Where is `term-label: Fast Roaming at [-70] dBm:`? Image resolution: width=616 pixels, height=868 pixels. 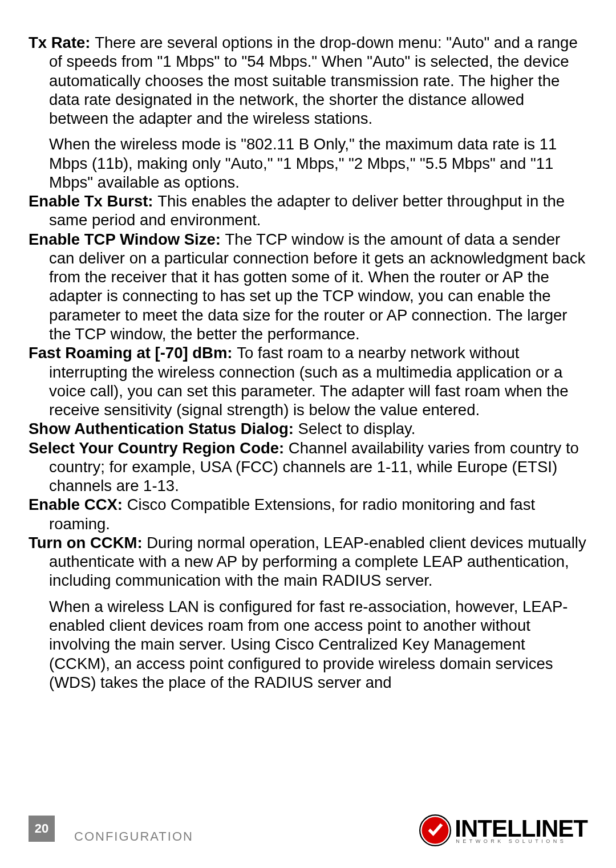 term-label: Fast Roaming at [-70] dBm: is located at coordinates (132, 352).